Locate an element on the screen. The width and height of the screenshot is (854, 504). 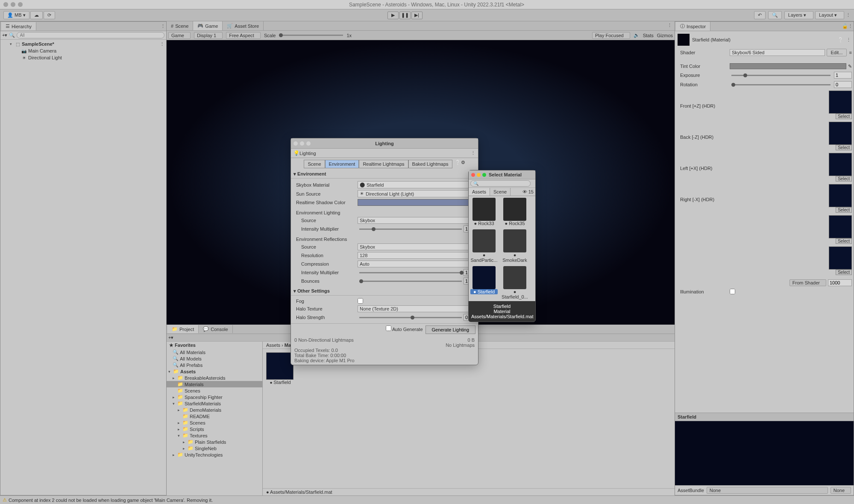
tab-hierarchy: ☰Hierarchy is located at coordinates (19, 26).